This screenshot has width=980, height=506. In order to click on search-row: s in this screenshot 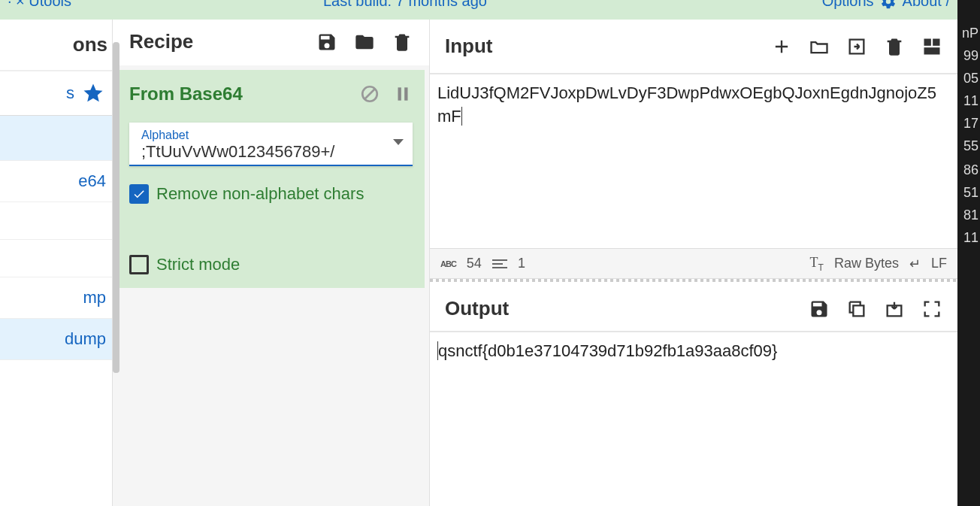, I will do `click(56, 93)`.